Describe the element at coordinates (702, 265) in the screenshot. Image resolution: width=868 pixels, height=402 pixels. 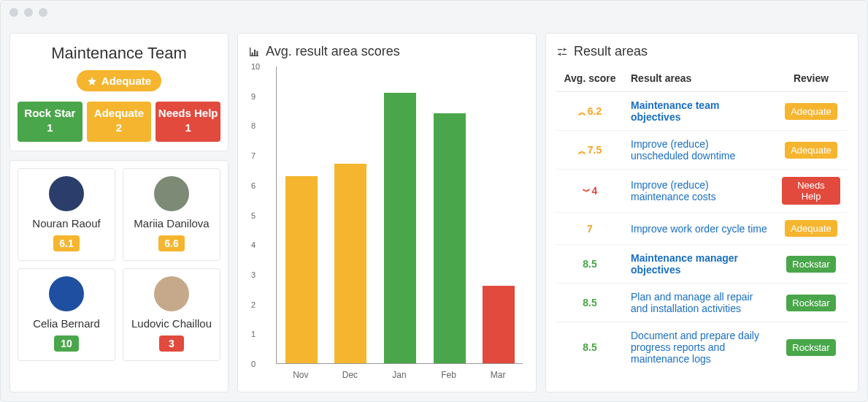
I see `table-row: 8.5Maintenance manager objectivesRocksta…` at that location.